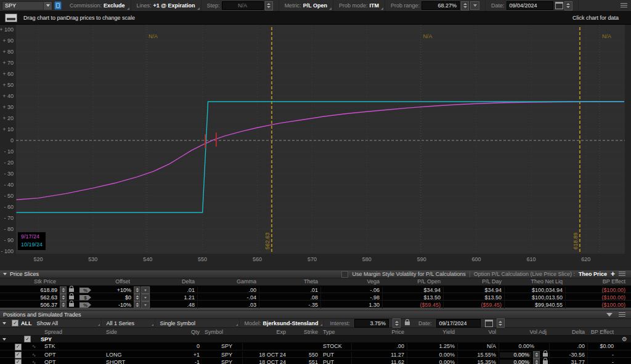 The width and height of the screenshot is (631, 364). What do you see at coordinates (97, 6) in the screenshot?
I see `commission-setting: Commission: Exclude` at bounding box center [97, 6].